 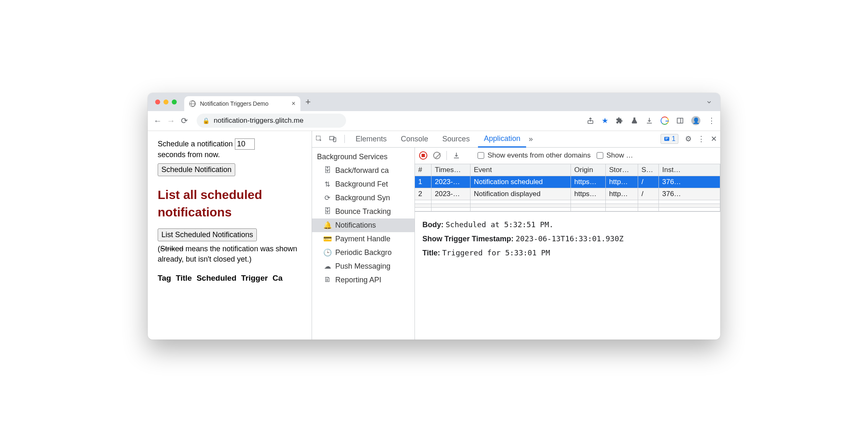 I want to click on downloads-icon, so click(x=649, y=121).